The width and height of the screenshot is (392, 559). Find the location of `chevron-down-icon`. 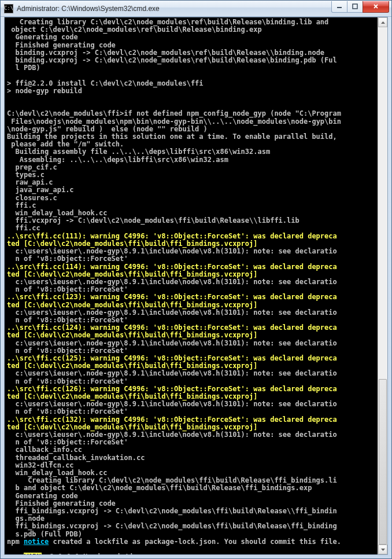

chevron-down-icon is located at coordinates (383, 550).